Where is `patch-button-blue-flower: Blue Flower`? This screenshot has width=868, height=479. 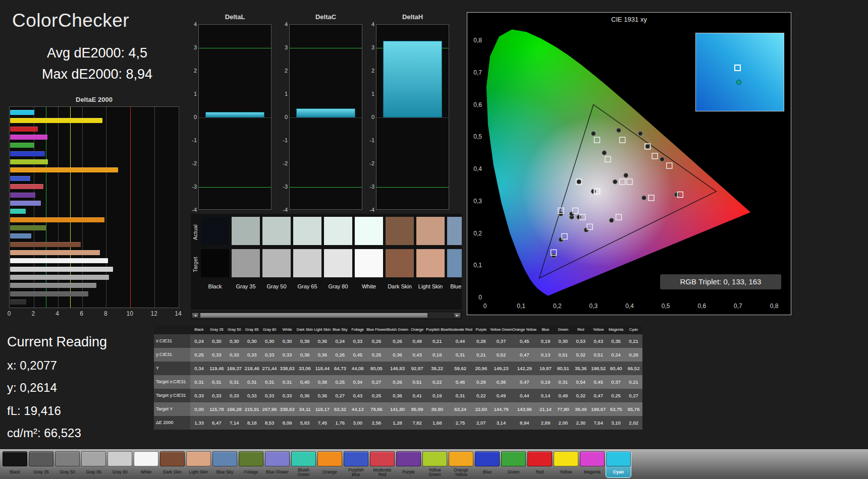 patch-button-blue-flower: Blue Flower is located at coordinates (278, 464).